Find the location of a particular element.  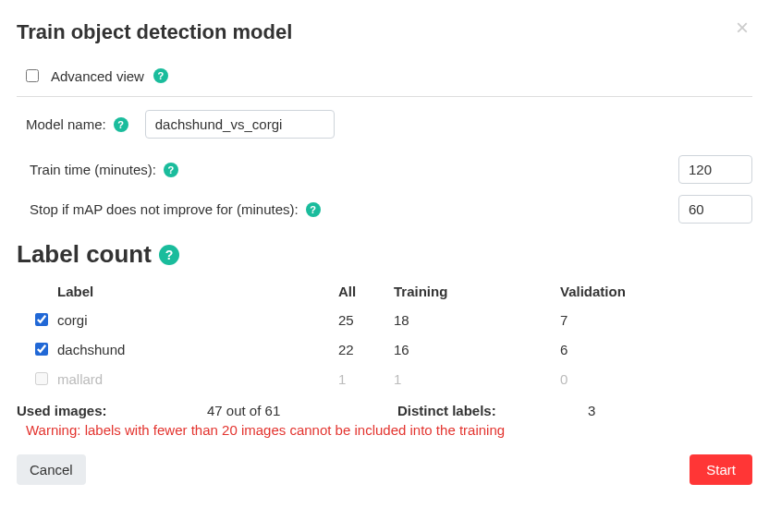

col-training: Training is located at coordinates (477, 292).